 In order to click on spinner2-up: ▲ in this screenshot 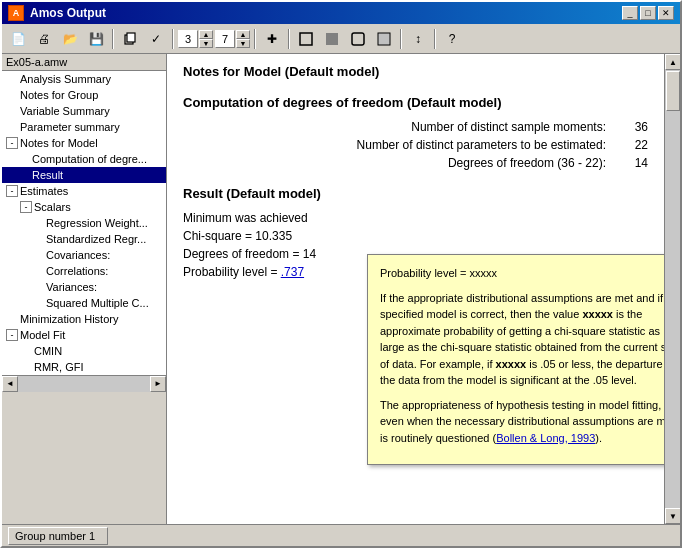, I will do `click(243, 34)`.